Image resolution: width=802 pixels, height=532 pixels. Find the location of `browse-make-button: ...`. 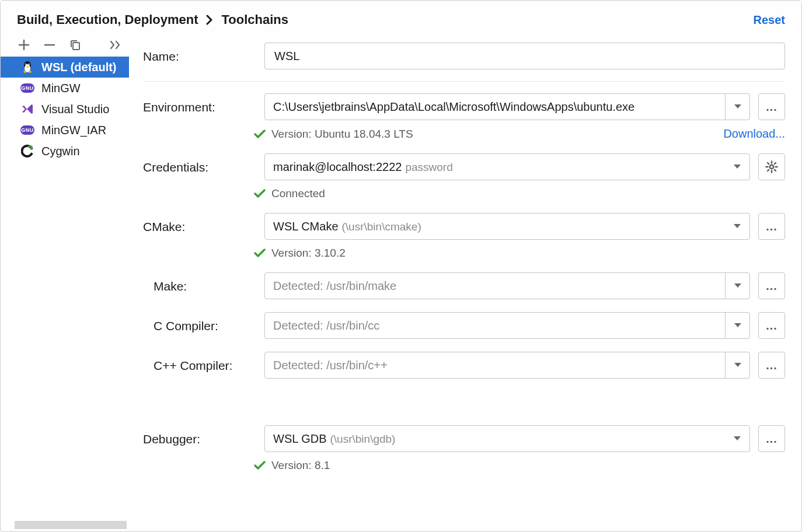

browse-make-button: ... is located at coordinates (772, 286).